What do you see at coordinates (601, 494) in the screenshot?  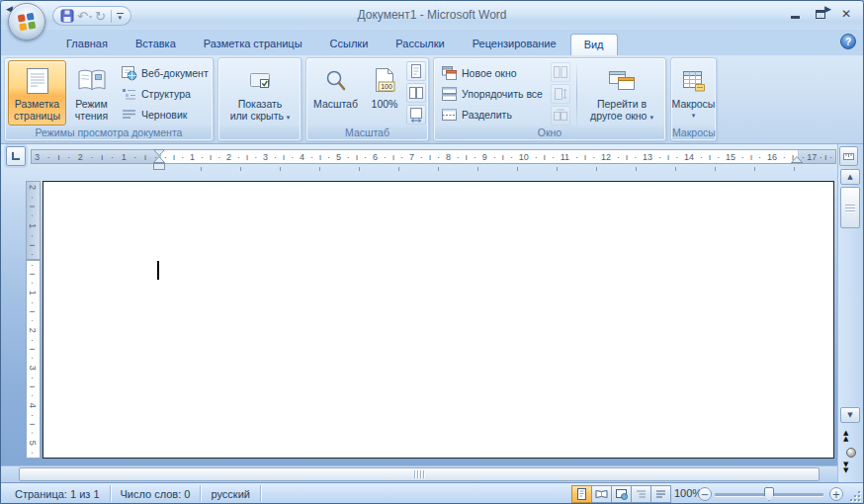 I see `status-reading-icon` at bounding box center [601, 494].